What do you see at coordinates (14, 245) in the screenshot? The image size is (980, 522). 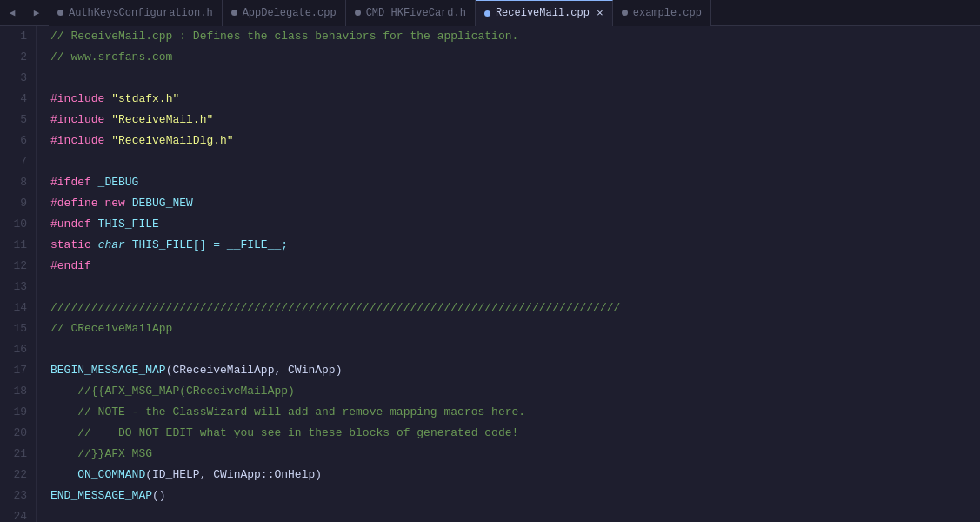 I see `line-number: 11` at bounding box center [14, 245].